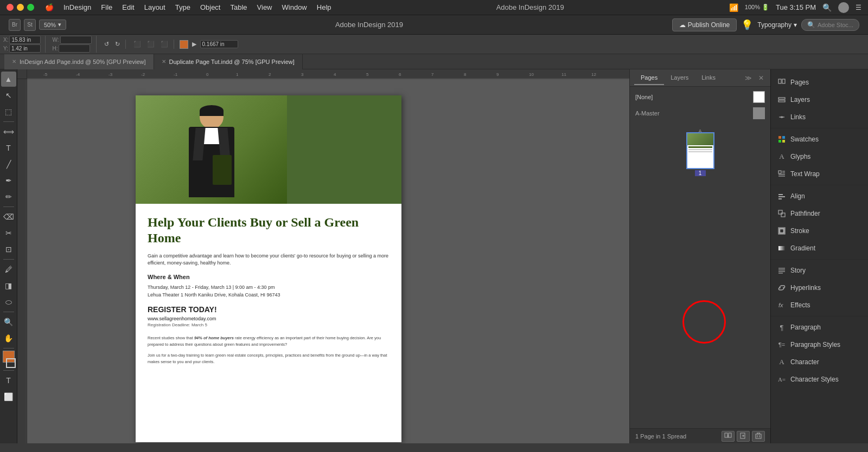 Image resolution: width=868 pixels, height=452 pixels. Describe the element at coordinates (9, 269) in the screenshot. I see `eye-dropper-tool: 🖉` at that location.